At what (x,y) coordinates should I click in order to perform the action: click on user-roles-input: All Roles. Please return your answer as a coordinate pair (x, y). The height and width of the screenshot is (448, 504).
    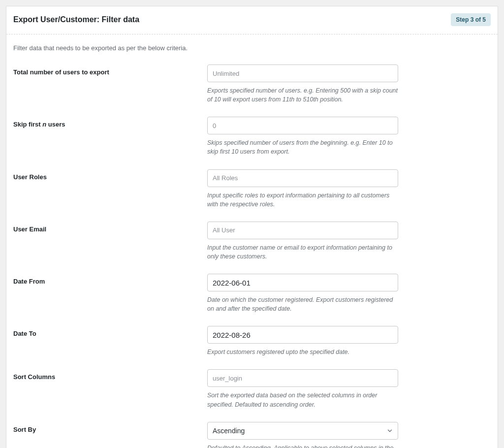
    Looking at the image, I should click on (303, 178).